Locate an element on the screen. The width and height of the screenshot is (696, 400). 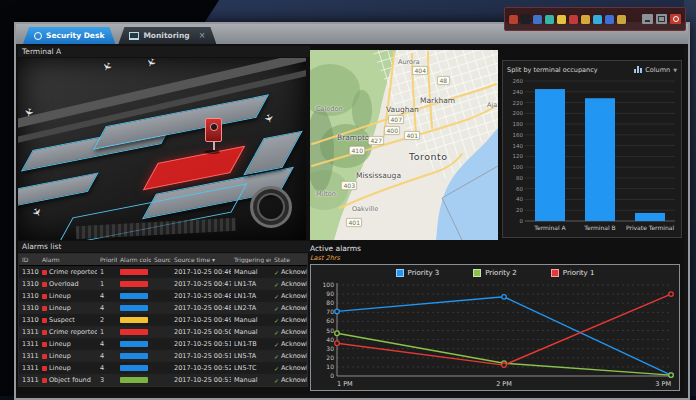
bar is located at coordinates (600, 160).